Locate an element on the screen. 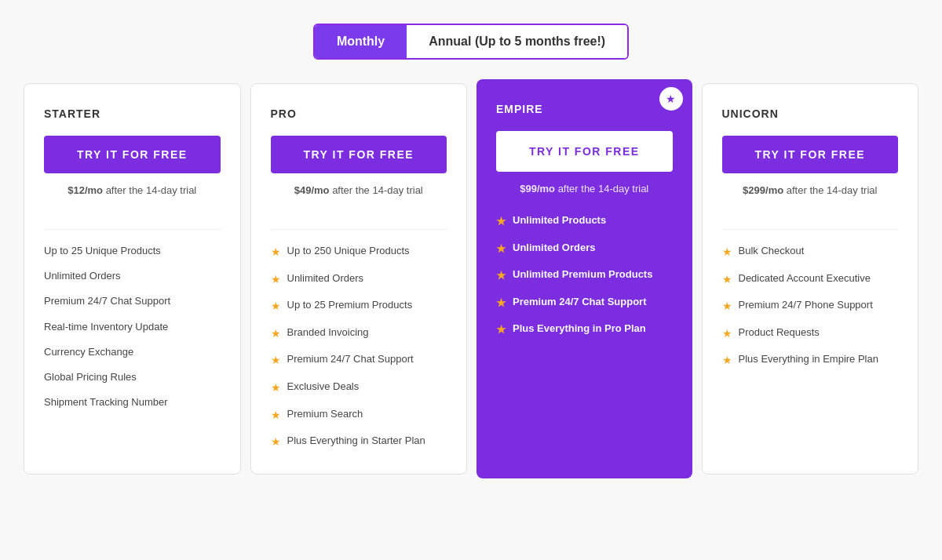 Image resolution: width=942 pixels, height=560 pixels. feature-text: Unlimited Products is located at coordinates (559, 220).